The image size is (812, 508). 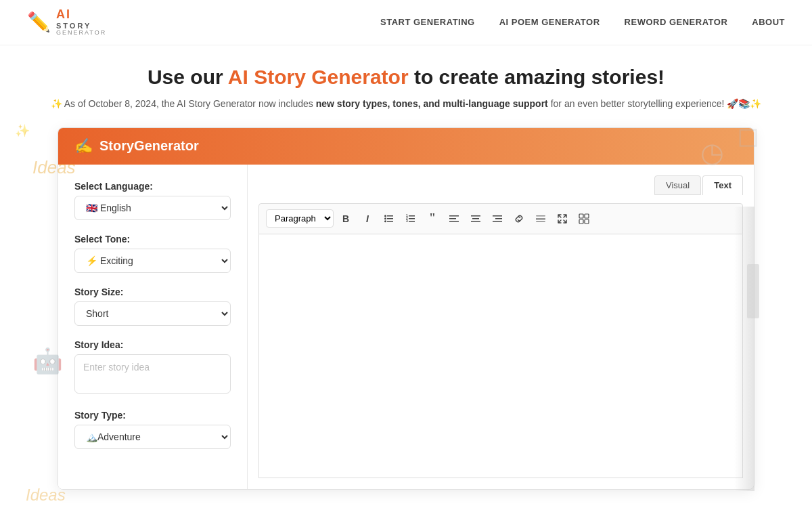 What do you see at coordinates (153, 261) in the screenshot?
I see `tone-select: ⚡ Exciting 😊 Happy 😢 Sad 😱 Scary` at bounding box center [153, 261].